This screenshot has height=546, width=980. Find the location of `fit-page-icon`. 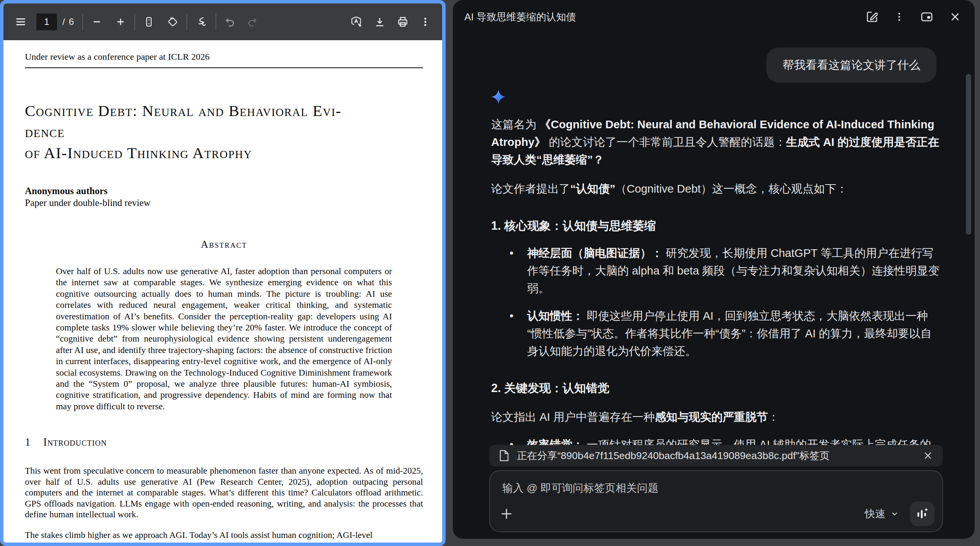

fit-page-icon is located at coordinates (149, 22).